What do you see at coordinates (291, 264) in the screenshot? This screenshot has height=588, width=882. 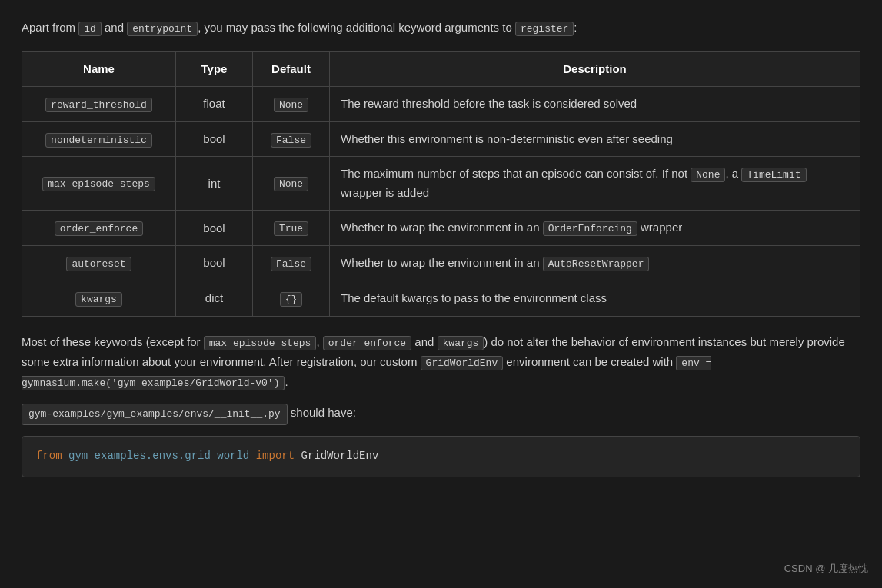 I see `row5-default: False` at bounding box center [291, 264].